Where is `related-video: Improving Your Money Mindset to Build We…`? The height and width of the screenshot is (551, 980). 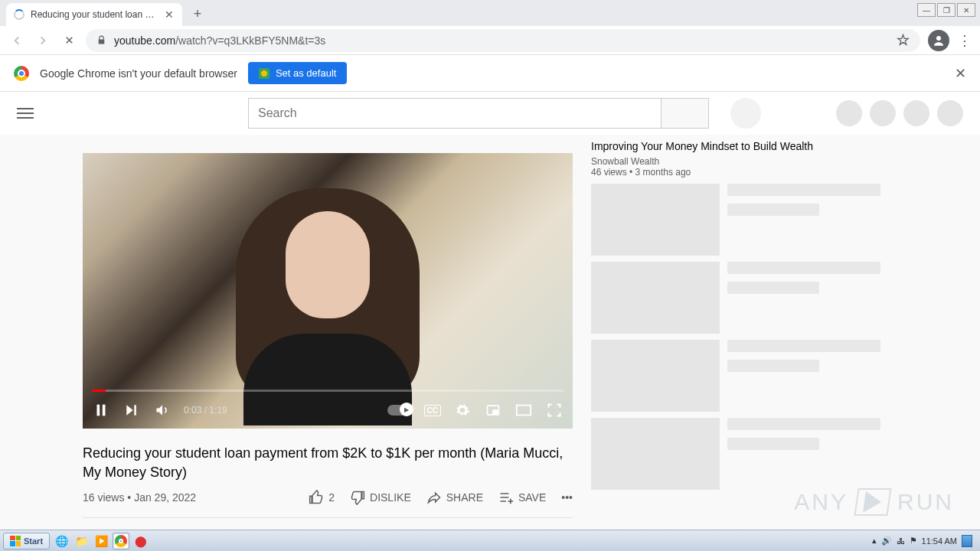
related-video: Improving Your Money Mindset to Build We… is located at coordinates (736, 158).